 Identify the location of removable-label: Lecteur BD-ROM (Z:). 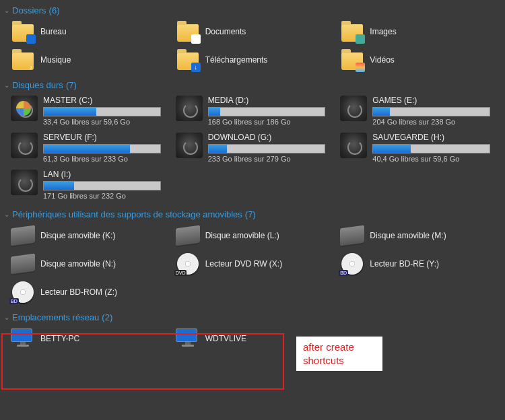
(79, 292).